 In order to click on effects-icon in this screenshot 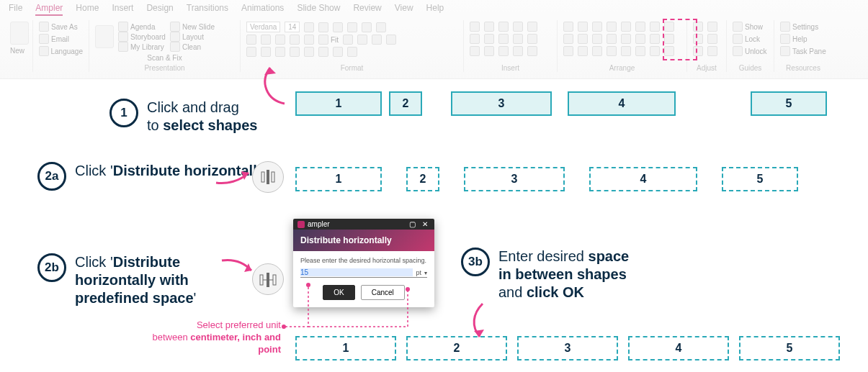, I will do `click(381, 27)`.